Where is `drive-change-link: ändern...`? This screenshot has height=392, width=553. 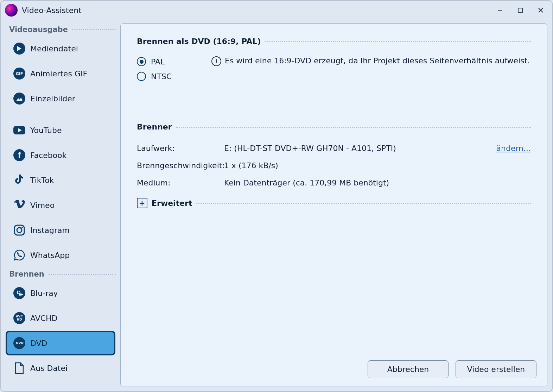
drive-change-link: ändern... is located at coordinates (514, 148).